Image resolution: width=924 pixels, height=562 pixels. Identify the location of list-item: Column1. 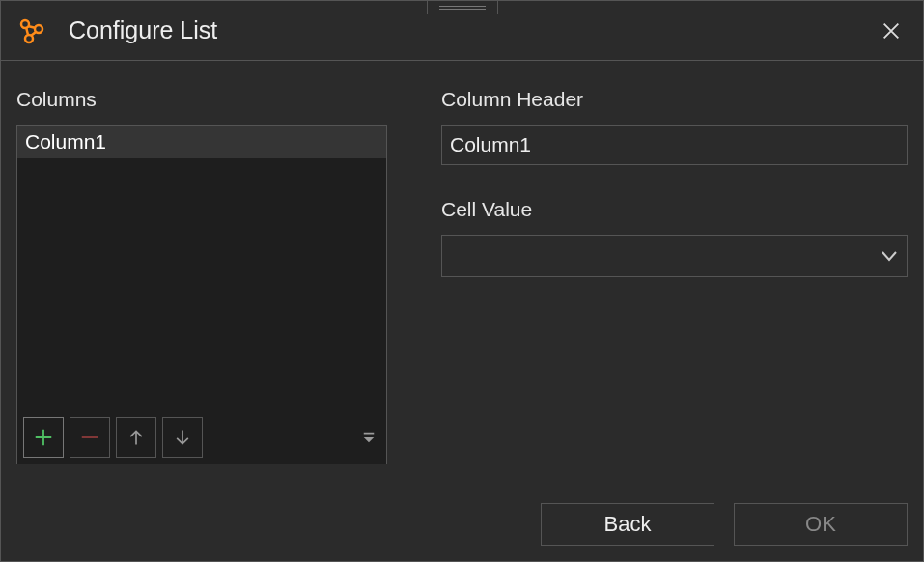
(202, 142).